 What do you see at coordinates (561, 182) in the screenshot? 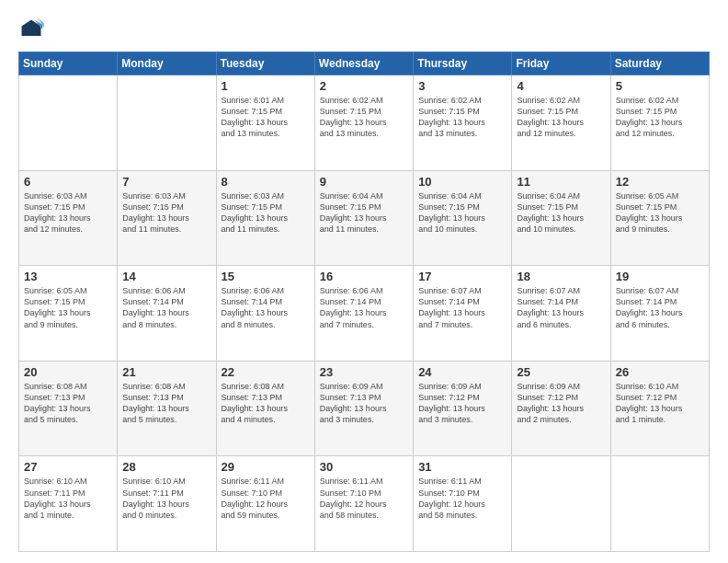
I see `day-number: 11` at bounding box center [561, 182].